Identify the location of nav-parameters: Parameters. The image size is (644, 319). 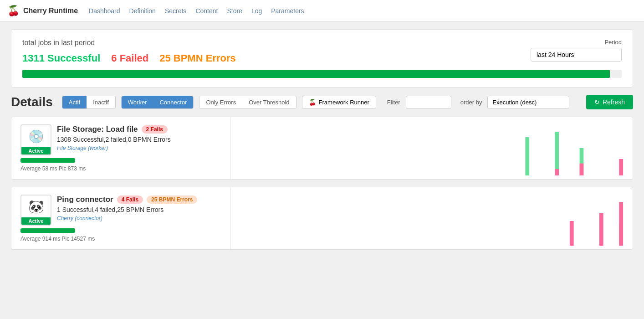
(287, 11).